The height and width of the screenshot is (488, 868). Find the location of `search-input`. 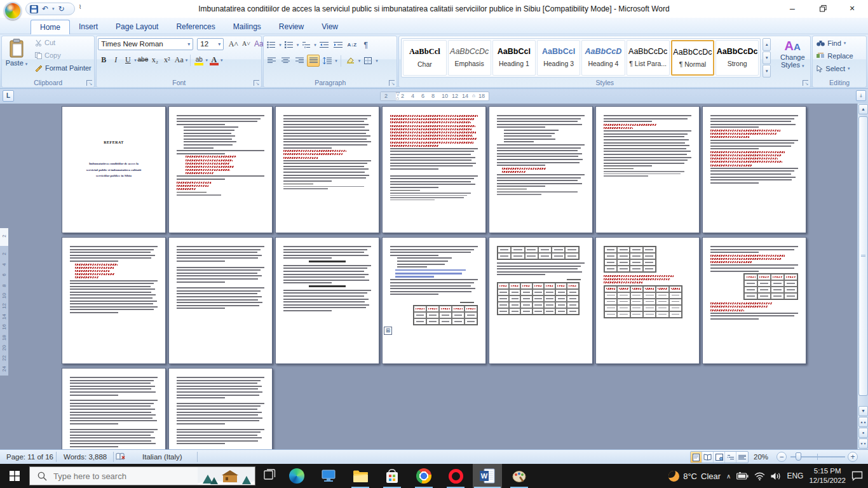

search-input is located at coordinates (120, 477).